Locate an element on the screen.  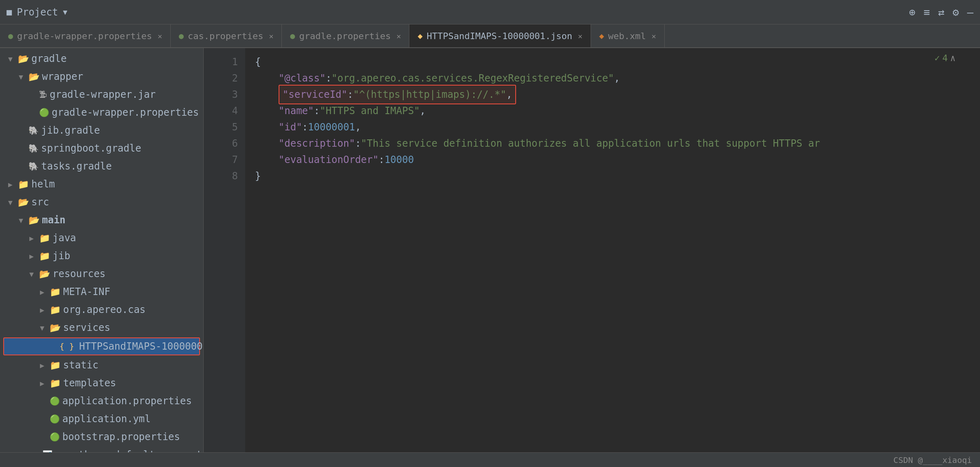
tree-item-meta-inf: 📁 META-INF is located at coordinates (102, 292).